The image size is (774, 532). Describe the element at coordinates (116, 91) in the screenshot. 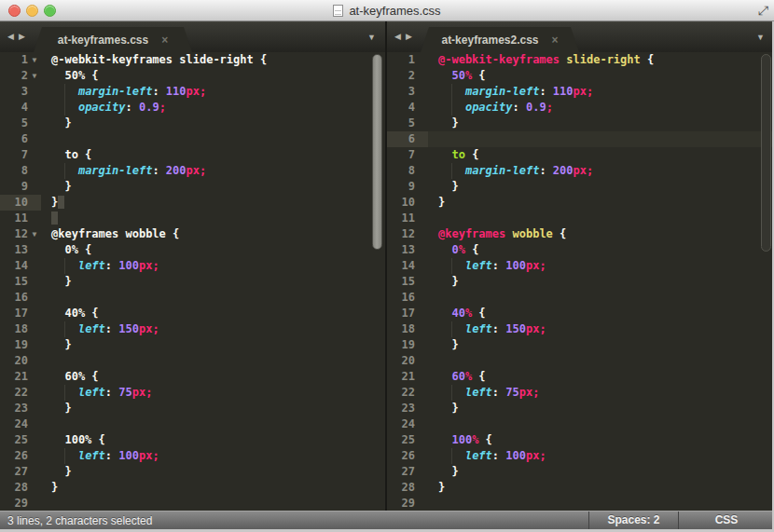

I see `code-token: margin-left` at that location.